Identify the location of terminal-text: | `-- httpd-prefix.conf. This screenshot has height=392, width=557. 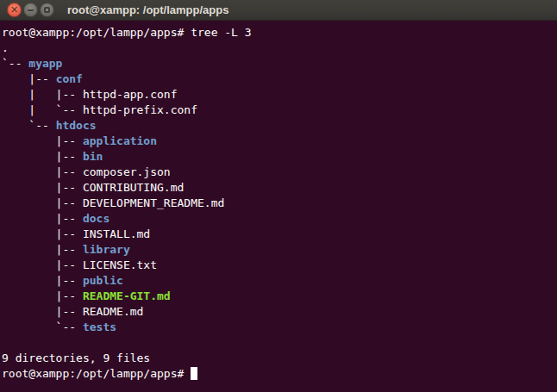
(100, 110).